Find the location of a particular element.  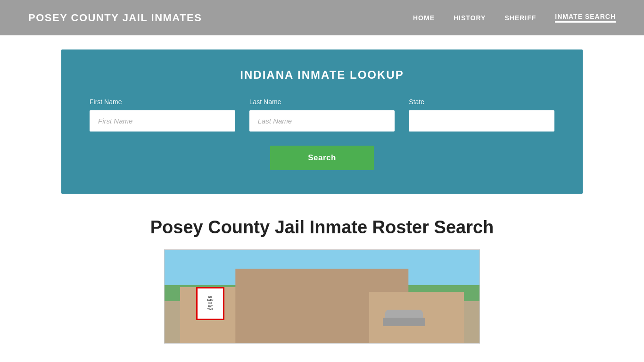

sub-header is located at coordinates (322, 42).